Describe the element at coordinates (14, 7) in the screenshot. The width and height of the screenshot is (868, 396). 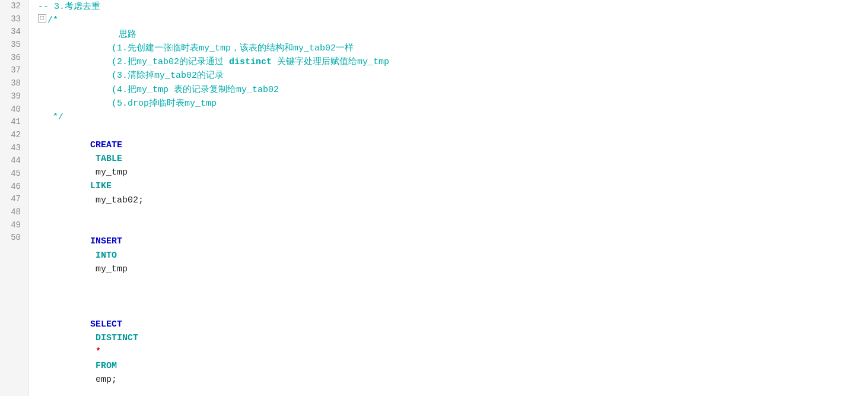
I see `ln-32: 32` at that location.